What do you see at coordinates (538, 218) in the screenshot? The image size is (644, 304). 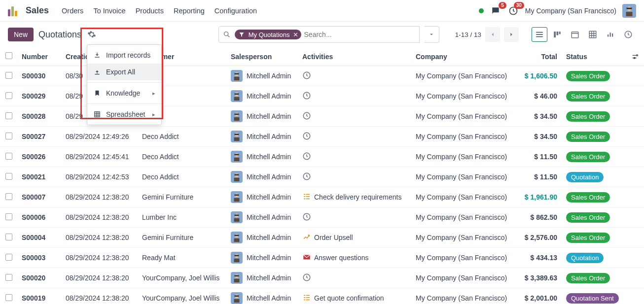 I see `cell-total: $ 862.50` at bounding box center [538, 218].